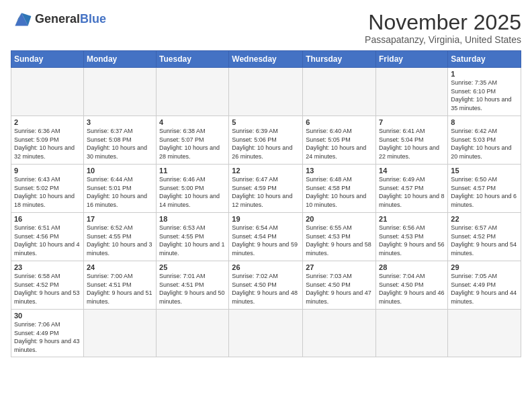 The height and width of the screenshot is (411, 532). What do you see at coordinates (340, 285) in the screenshot?
I see `day-cell: 27Sunrise: 7:03 AM Sunset: 4:50 PM Dayli…` at bounding box center [340, 285].